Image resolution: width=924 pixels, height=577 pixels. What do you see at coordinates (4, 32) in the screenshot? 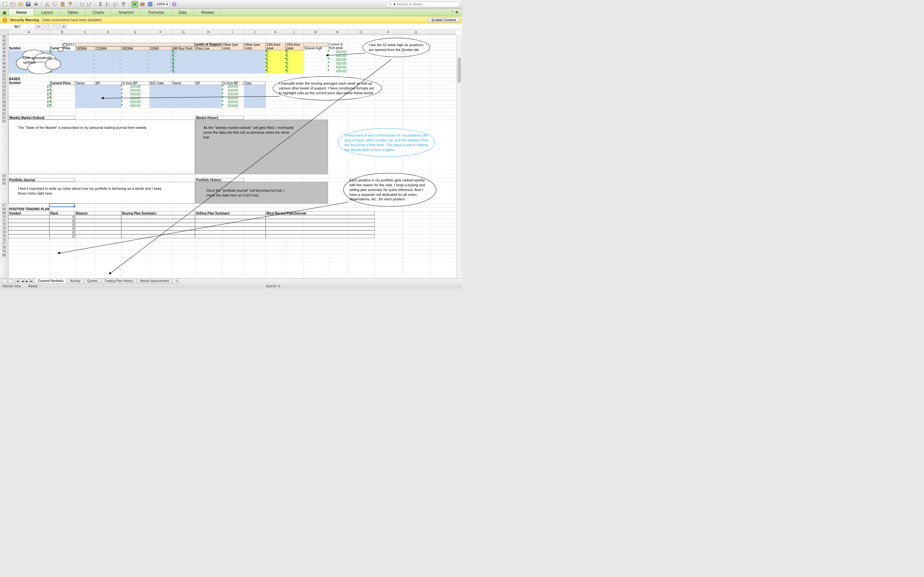
I see `select-all-corner` at bounding box center [4, 32].